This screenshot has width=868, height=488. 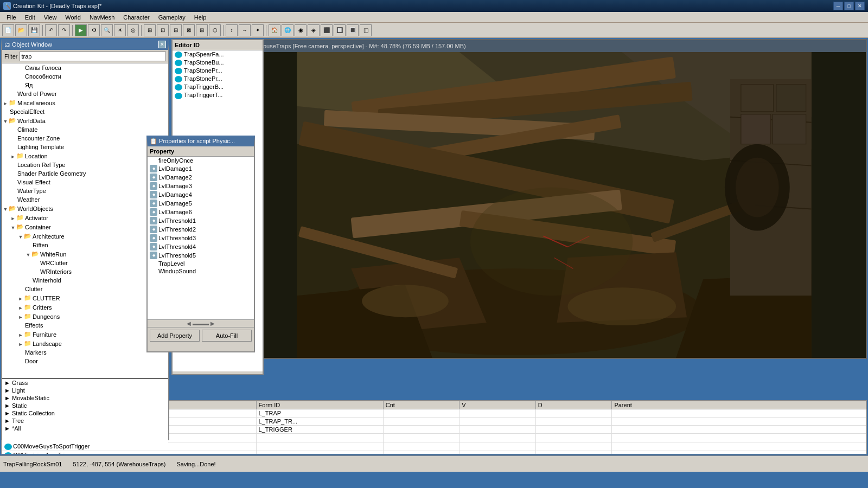 I want to click on tree-item: ▼ 📂 Architecture, so click(x=85, y=236).